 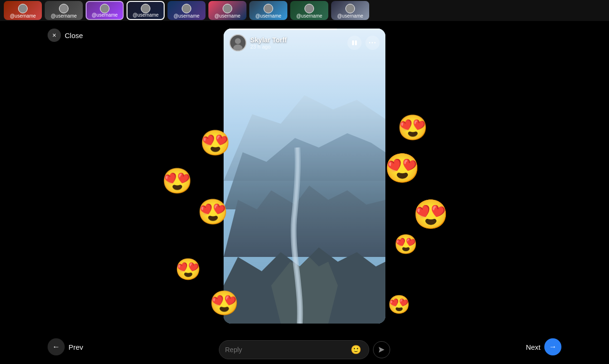 I want to click on story-username-4: @username, so click(x=146, y=15).